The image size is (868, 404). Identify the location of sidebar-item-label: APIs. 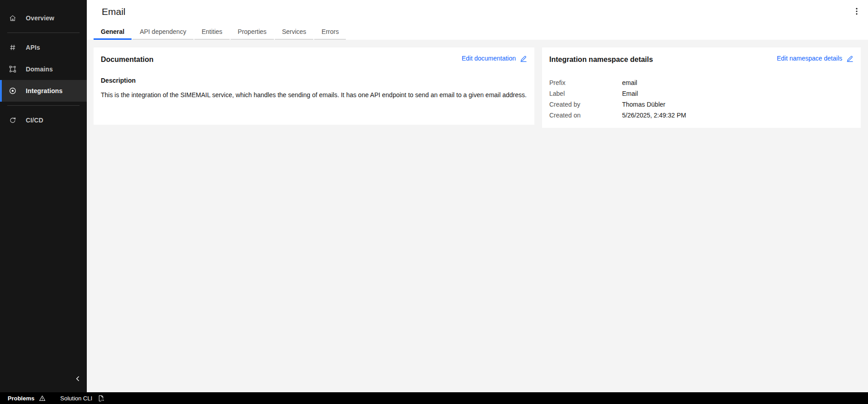
(33, 47).